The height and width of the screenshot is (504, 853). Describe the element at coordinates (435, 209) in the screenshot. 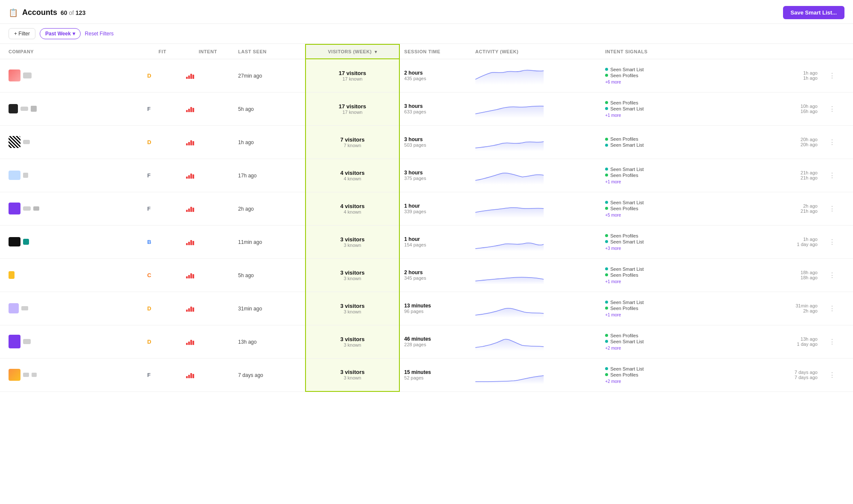

I see `session-cell: 1 hour 339 pages` at that location.